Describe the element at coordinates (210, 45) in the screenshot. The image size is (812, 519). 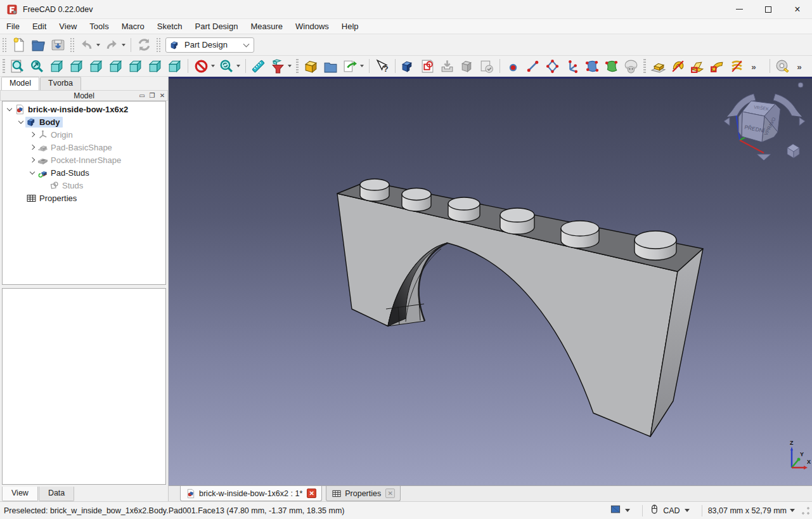
I see `workbench-selector: Part Design` at that location.